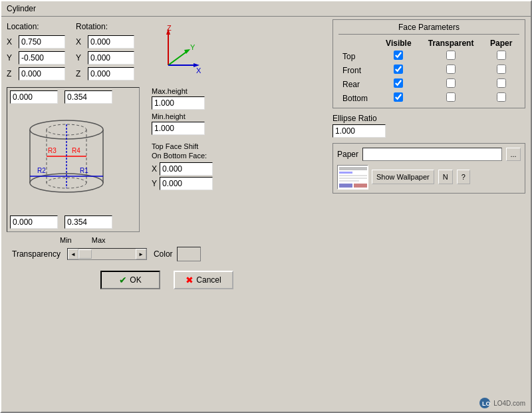 Image resolution: width=532 pixels, height=413 pixels. I want to click on col-name-header, so click(358, 43).